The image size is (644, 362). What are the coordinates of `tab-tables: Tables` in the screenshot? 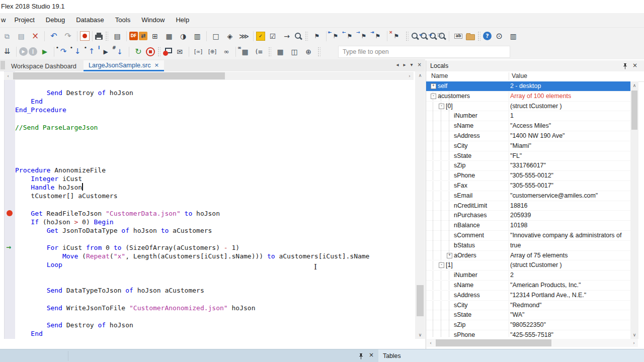 It's located at (511, 356).